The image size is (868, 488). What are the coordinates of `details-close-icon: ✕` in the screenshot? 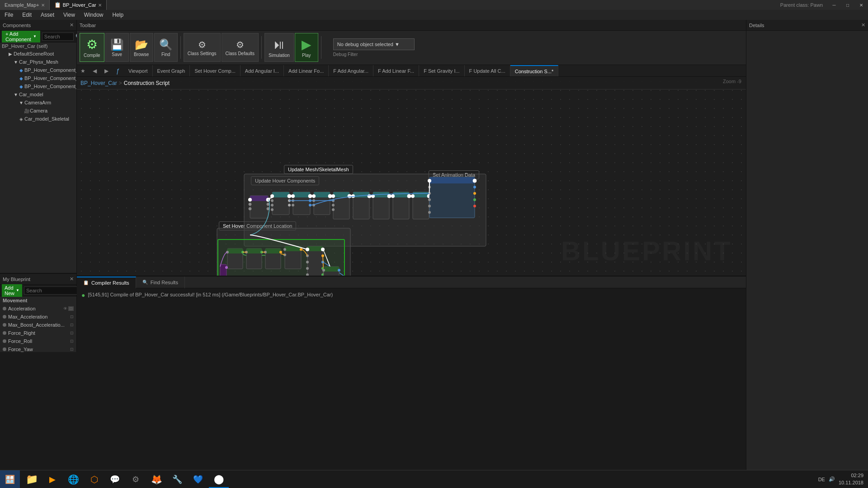 It's located at (863, 25).